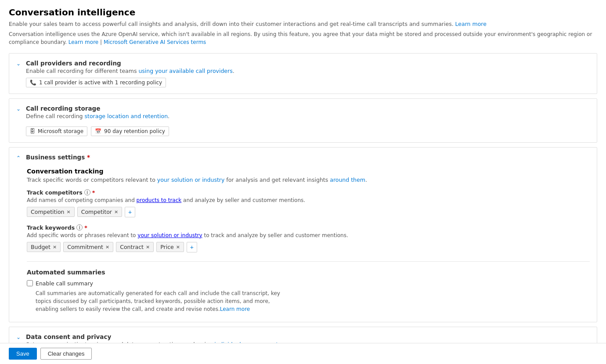  Describe the element at coordinates (308, 192) in the screenshot. I see `track-competitors-label: Track competitors i *` at that location.